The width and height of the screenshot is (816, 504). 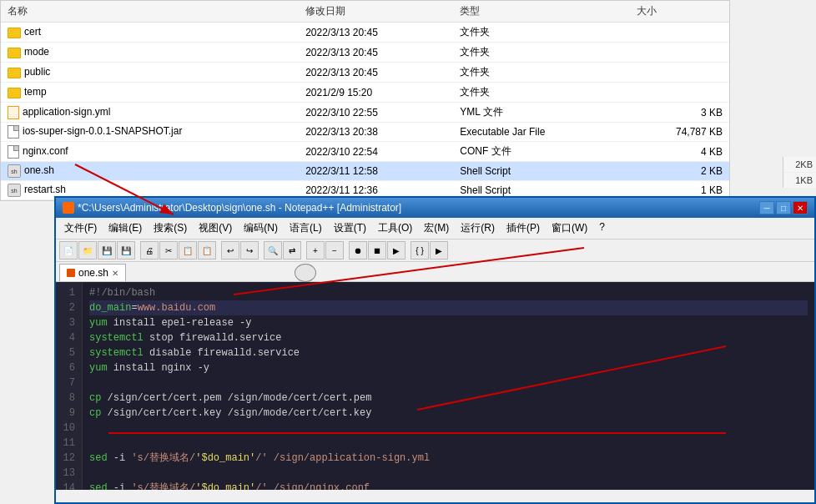 I want to click on table-row: public 2022/3/13 20:45 文件夹, so click(x=365, y=73).